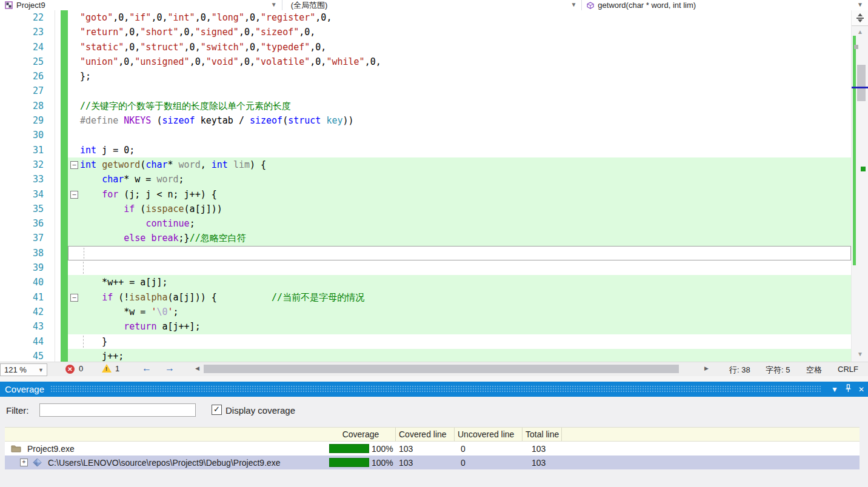 This screenshot has height=487, width=868. I want to click on zoom-select: 121 % ▼, so click(24, 369).